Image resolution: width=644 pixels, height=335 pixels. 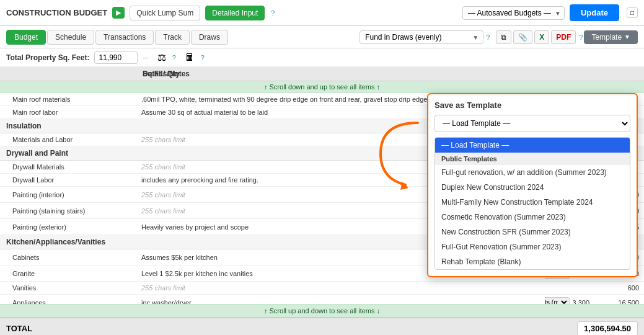 I want to click on excel-icon: X, so click(x=542, y=37).